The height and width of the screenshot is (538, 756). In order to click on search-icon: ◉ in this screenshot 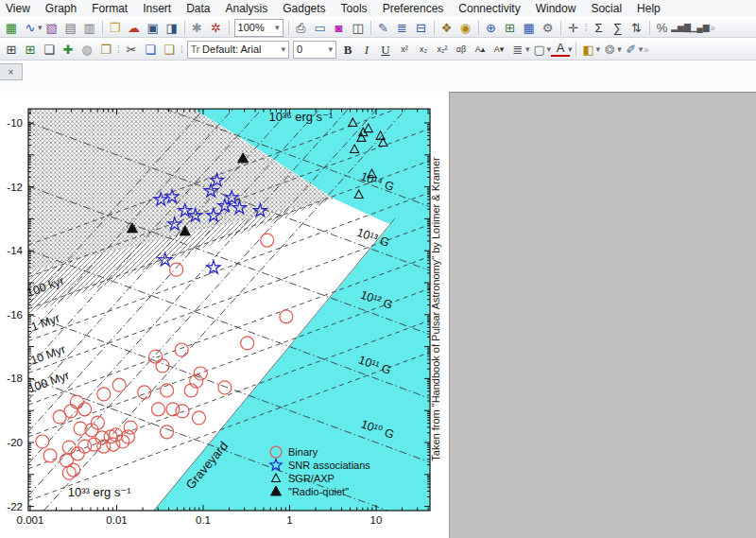, I will do `click(466, 27)`.